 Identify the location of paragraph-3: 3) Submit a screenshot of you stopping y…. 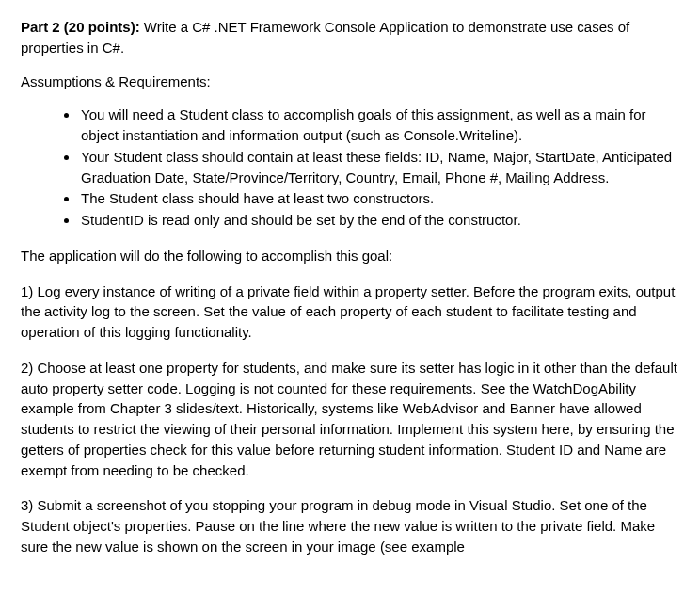
(350, 525).